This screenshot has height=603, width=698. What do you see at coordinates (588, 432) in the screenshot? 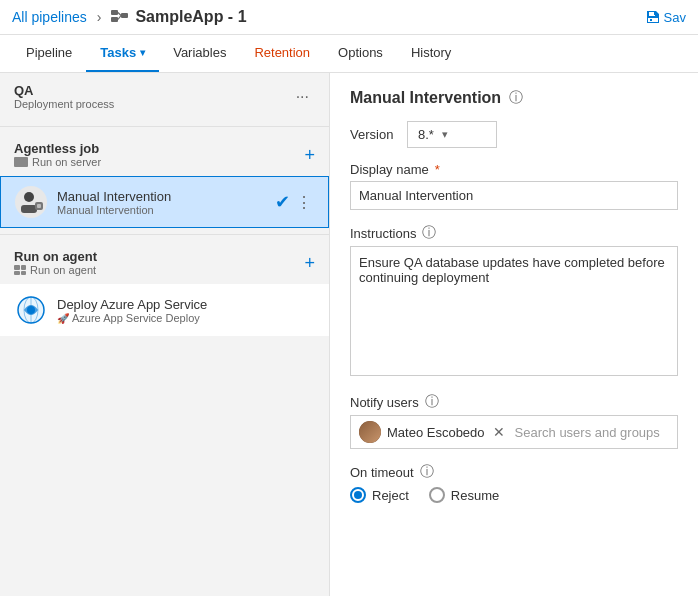
I see `search-users-placeholder: Search users and groups` at bounding box center [588, 432].